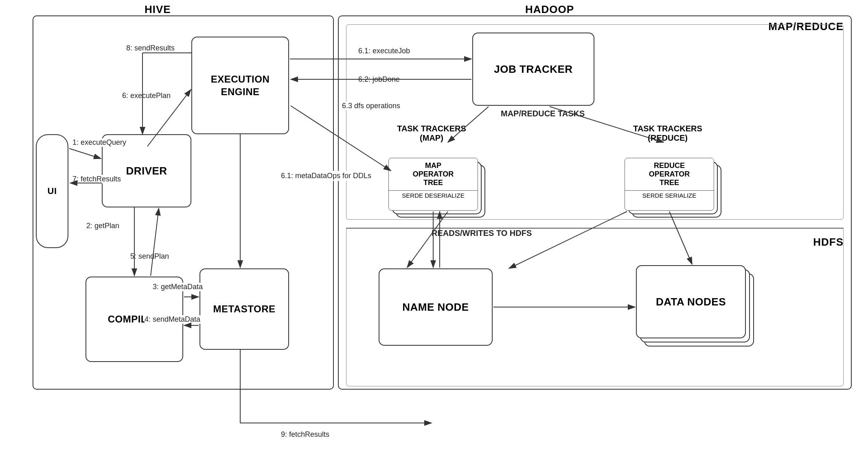 The height and width of the screenshot is (449, 868). Describe the element at coordinates (595, 228) in the screenshot. I see `hdfs-divider` at that location.